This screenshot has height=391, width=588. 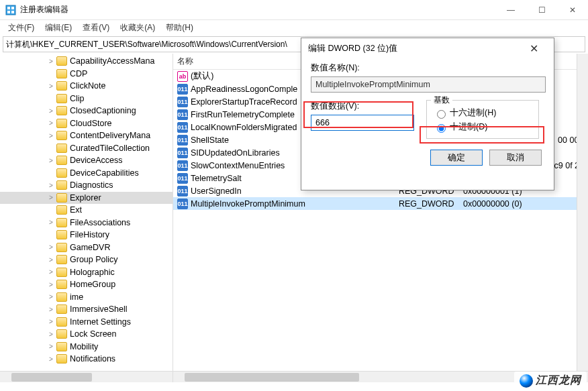 What do you see at coordinates (185, 62) in the screenshot?
I see `col-name-header: 名称` at bounding box center [185, 62].